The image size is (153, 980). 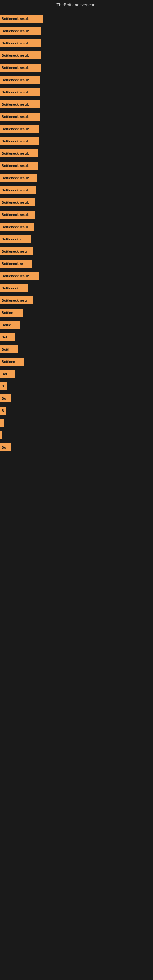 What do you see at coordinates (20, 276) in the screenshot?
I see `bar-21: Bottleneck result` at bounding box center [20, 276].